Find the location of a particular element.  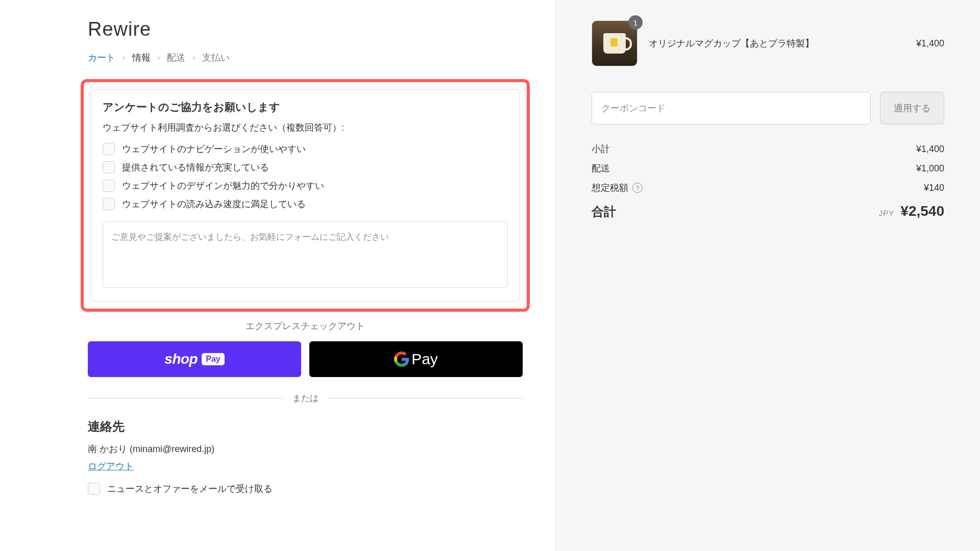

breadcrumb-shipping: 配送 is located at coordinates (176, 58).